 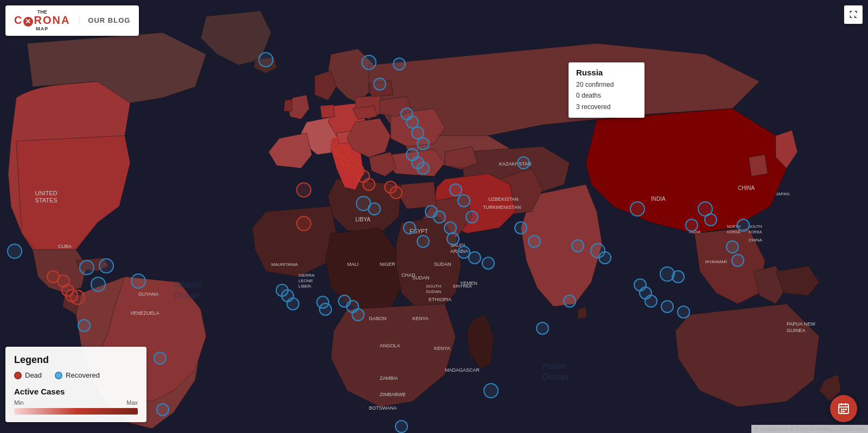 What do you see at coordinates (503, 199) in the screenshot?
I see `svg-text: UZBEKISTAN` at bounding box center [503, 199].